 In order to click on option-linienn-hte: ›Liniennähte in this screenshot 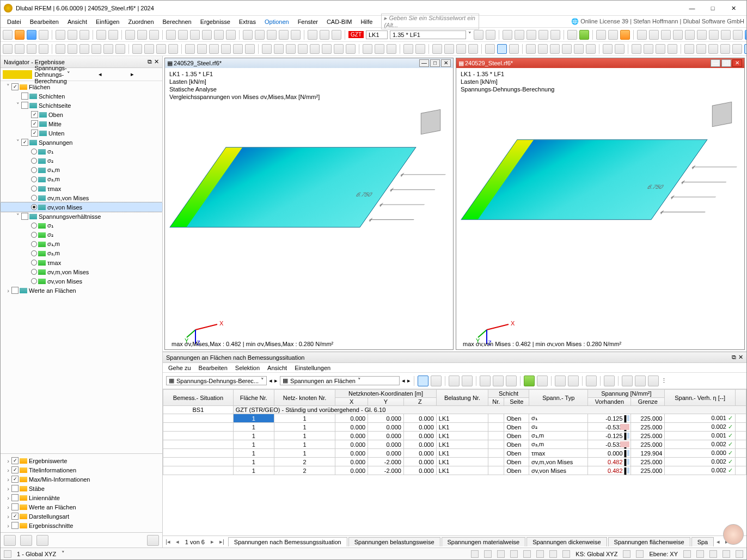, I will do `click(82, 497)`.